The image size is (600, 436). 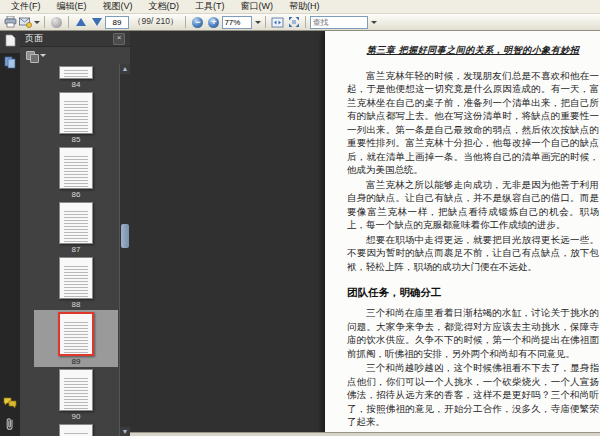 I want to click on paragraph: 三个和尚在庙里看着日渐枯竭的水缸，讨论关于挑水的问题。大家争来争去，都觉得对方应…, so click(x=473, y=333).